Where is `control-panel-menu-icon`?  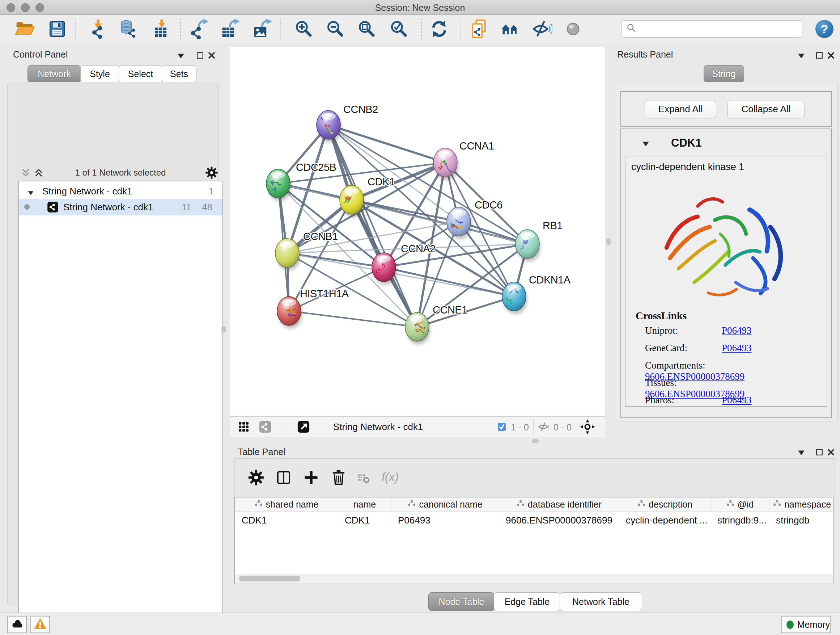
control-panel-menu-icon is located at coordinates (182, 56).